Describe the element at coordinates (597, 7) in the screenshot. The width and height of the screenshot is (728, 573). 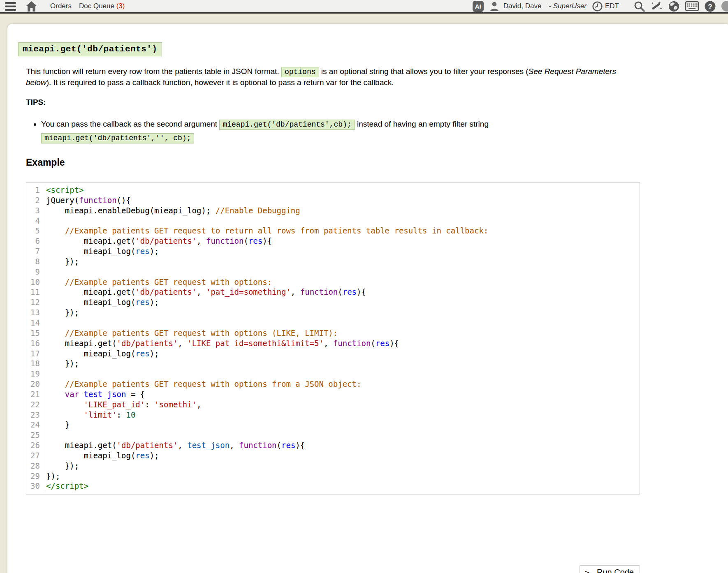
I see `clock-icon` at that location.